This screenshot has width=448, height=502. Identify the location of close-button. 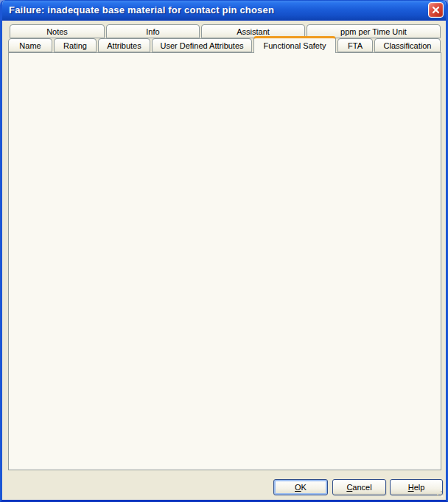
(436, 10).